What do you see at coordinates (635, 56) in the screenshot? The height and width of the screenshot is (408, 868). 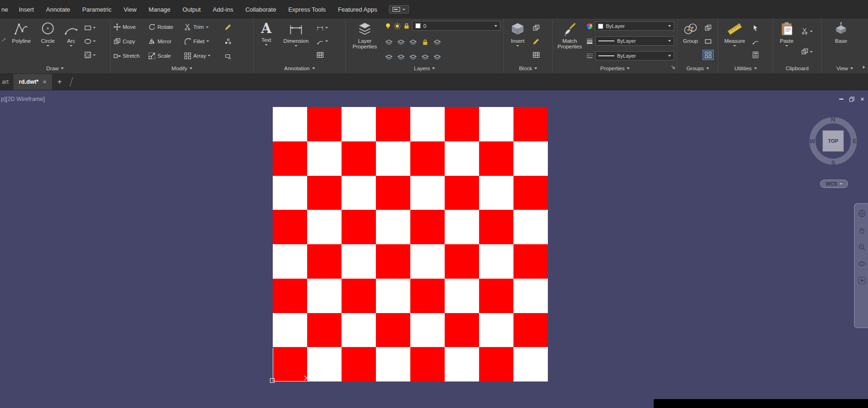 I see `linetype-dropdown: ByLayer` at bounding box center [635, 56].